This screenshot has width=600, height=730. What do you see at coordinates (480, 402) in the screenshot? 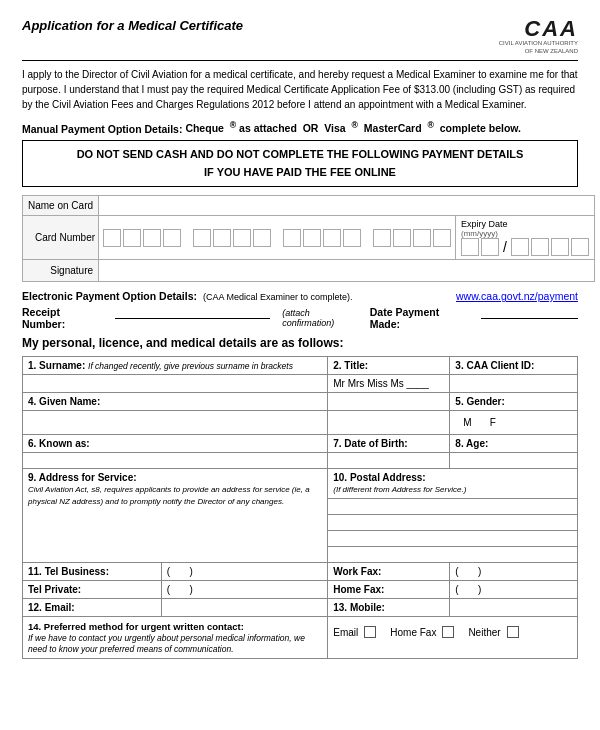
I see `gender-label: 5. Gender:` at bounding box center [480, 402].